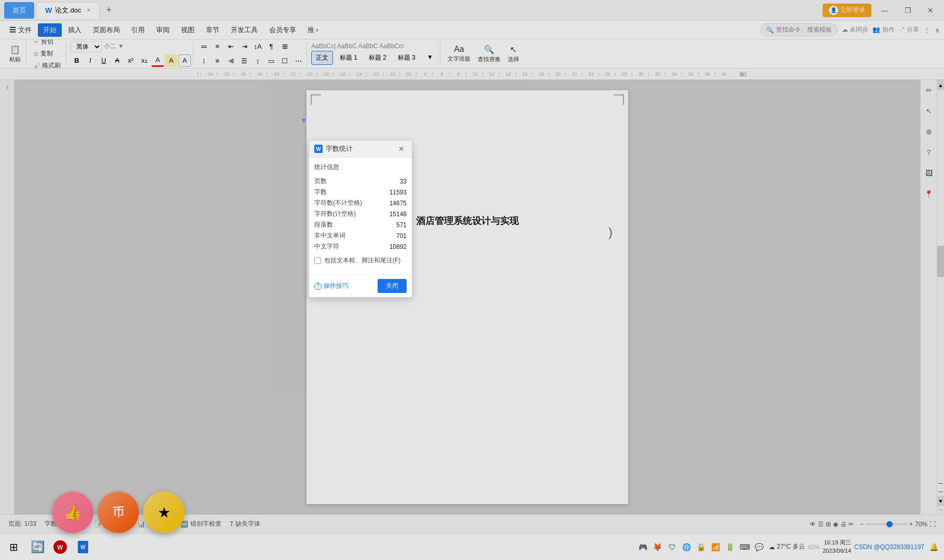 This screenshot has width=944, height=560. What do you see at coordinates (360, 192) in the screenshot?
I see `dialog-row-words: 字数 11593` at bounding box center [360, 192].